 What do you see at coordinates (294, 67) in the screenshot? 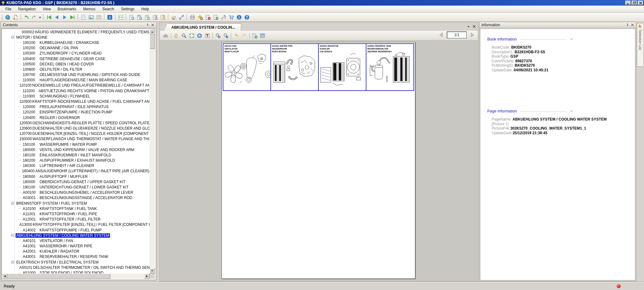
I see `diagram-water-pipe: A41001 WATER PIPE WASSERROHR RURA WODNA` at bounding box center [294, 67].